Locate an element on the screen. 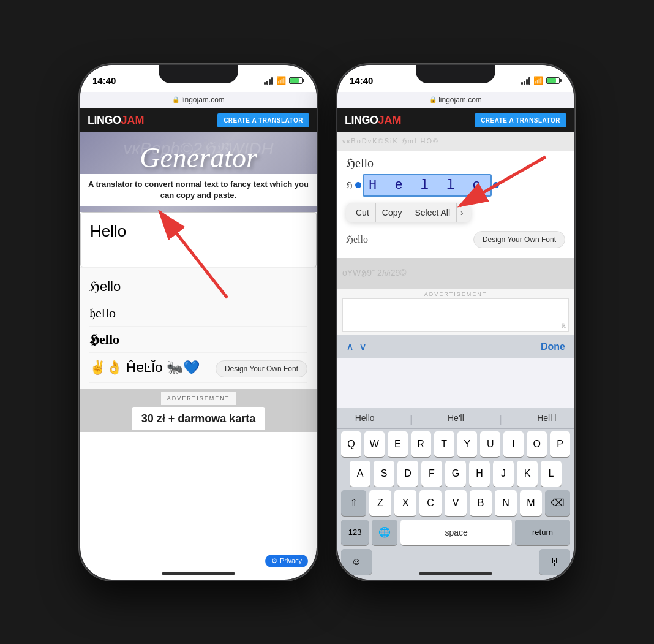  key-v: V is located at coordinates (456, 503).